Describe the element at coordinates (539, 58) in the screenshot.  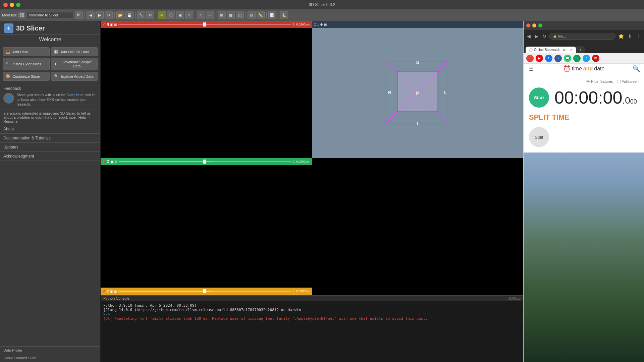
I see `browser-icon-2: ▶` at that location.